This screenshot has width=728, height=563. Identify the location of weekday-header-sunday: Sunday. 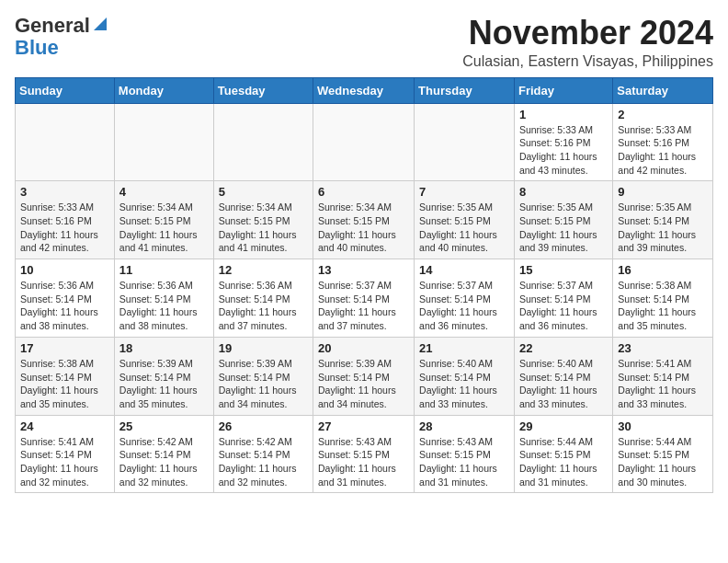
(65, 90).